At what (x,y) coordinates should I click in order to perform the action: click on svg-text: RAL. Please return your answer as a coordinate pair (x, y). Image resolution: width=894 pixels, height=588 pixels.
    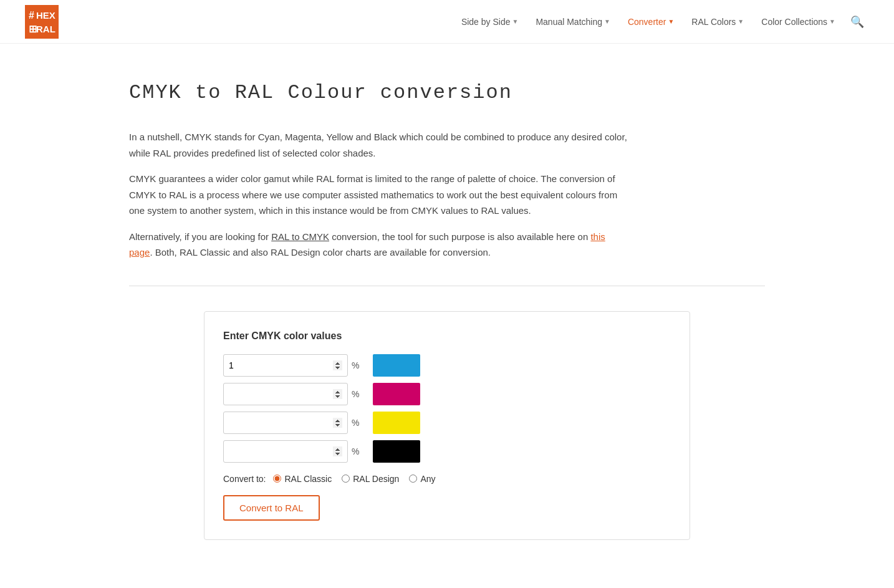
    Looking at the image, I should click on (46, 29).